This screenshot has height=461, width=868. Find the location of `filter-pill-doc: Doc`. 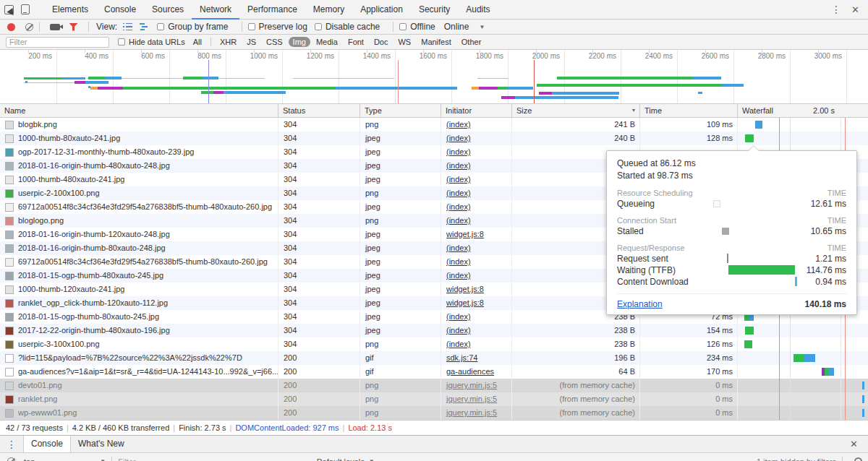

filter-pill-doc: Doc is located at coordinates (381, 42).